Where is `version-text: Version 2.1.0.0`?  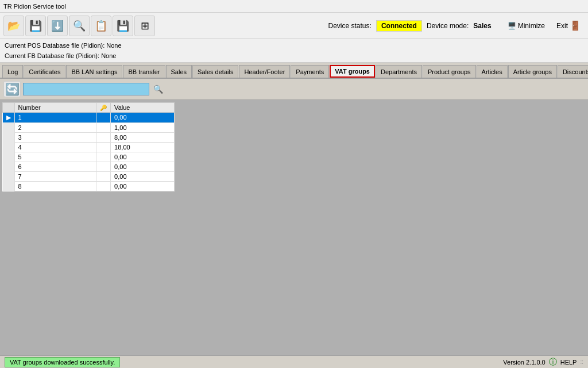 version-text: Version 2.1.0.0 is located at coordinates (524, 362).